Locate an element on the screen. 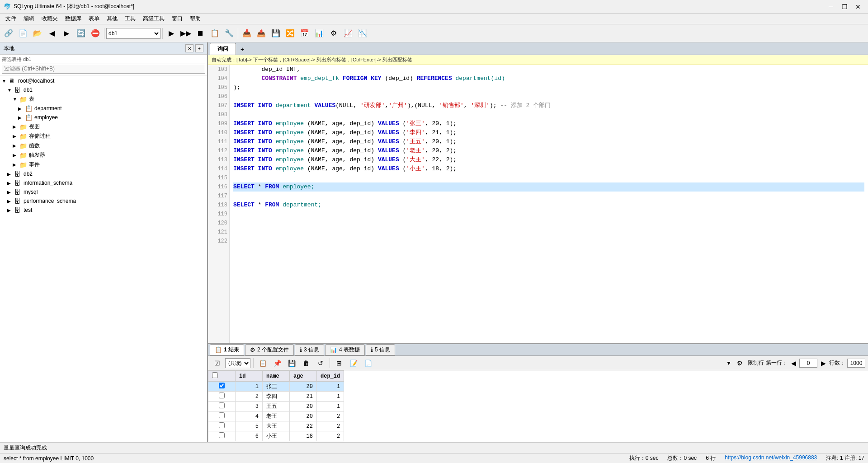 This screenshot has height=463, width=868. table-row: 5大王222 is located at coordinates (276, 426).